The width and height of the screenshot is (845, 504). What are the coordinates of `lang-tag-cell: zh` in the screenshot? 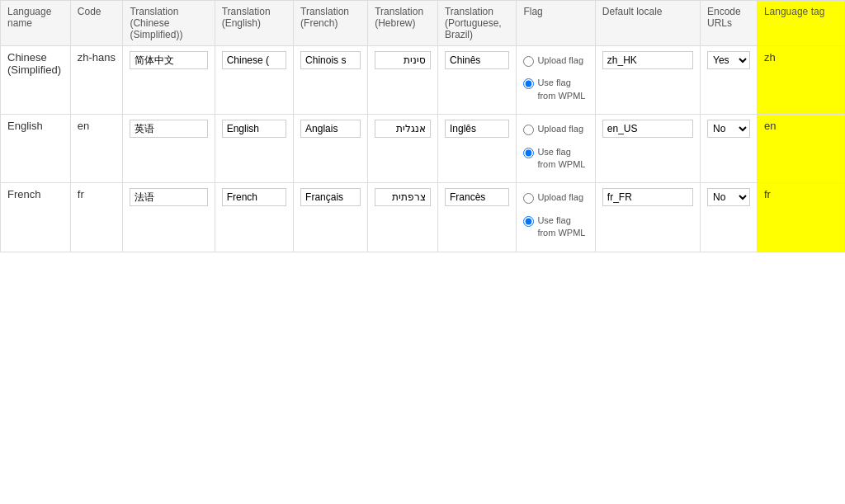 It's located at (800, 81).